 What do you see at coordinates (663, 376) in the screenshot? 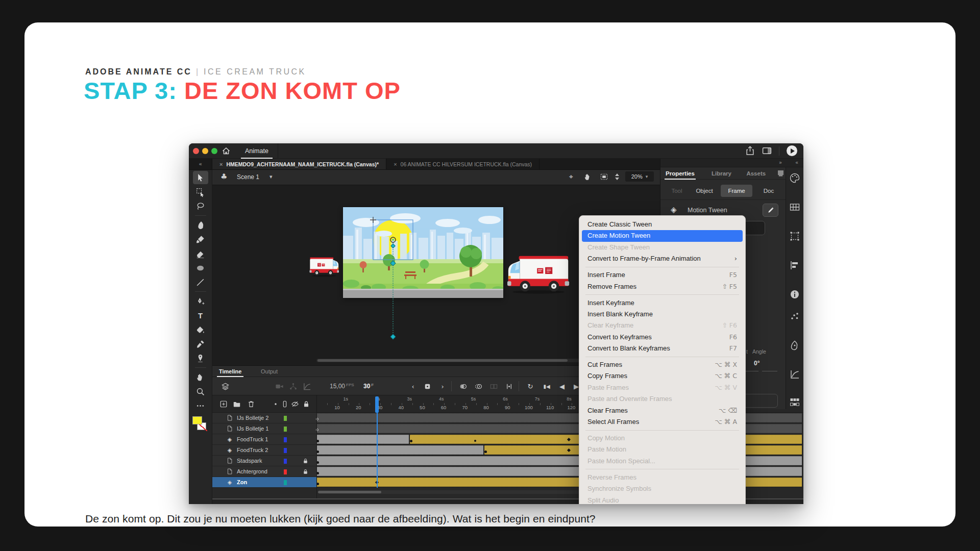
I see `menu-item-copy-frames: Copy Frames⌥ ⌘ C` at bounding box center [663, 376].